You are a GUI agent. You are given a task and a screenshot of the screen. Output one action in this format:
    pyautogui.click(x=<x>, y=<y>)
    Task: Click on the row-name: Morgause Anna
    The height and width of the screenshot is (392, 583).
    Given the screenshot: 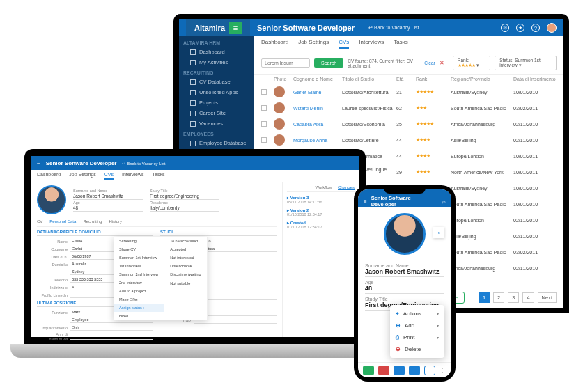 What is the action you would take?
    pyautogui.click(x=318, y=141)
    